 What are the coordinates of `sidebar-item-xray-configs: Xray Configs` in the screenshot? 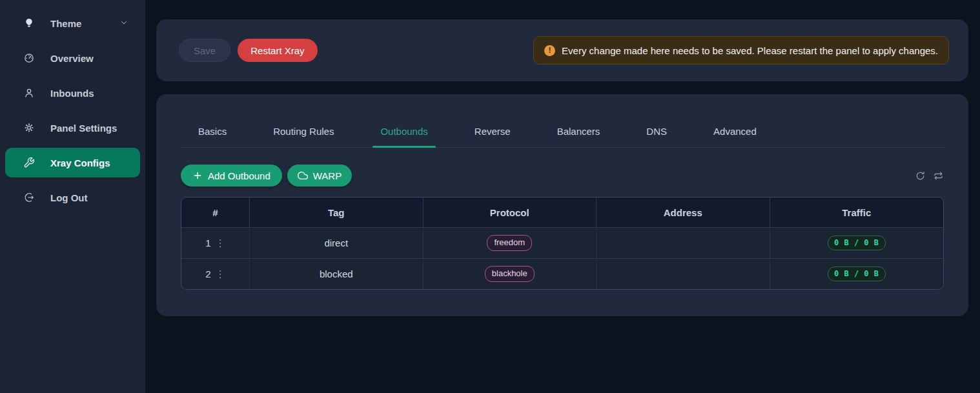 It's located at (72, 163).